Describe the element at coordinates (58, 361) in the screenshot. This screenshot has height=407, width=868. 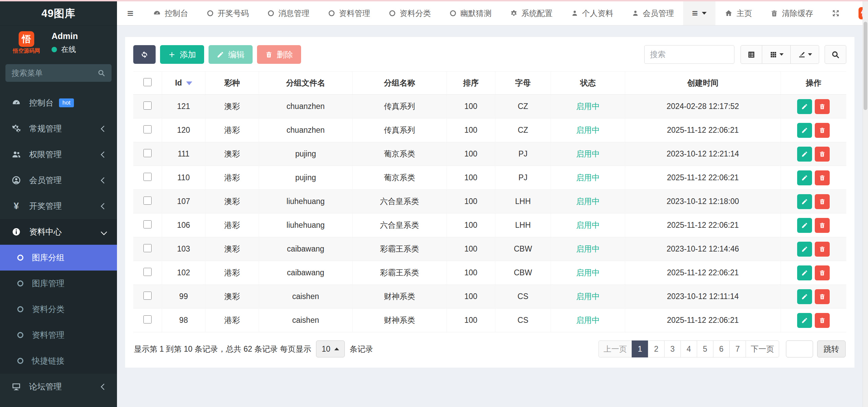
I see `sidebar-subitem-quick-links: 快捷链接` at that location.